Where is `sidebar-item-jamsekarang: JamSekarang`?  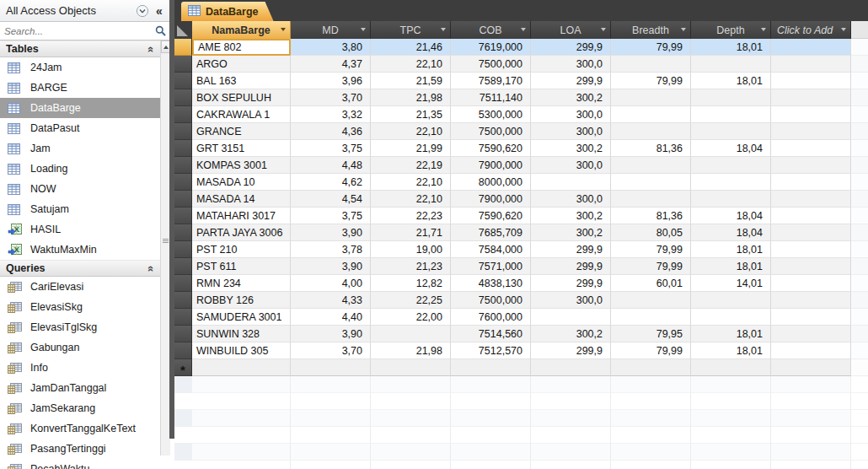 sidebar-item-jamsekarang: JamSekarang is located at coordinates (80, 408).